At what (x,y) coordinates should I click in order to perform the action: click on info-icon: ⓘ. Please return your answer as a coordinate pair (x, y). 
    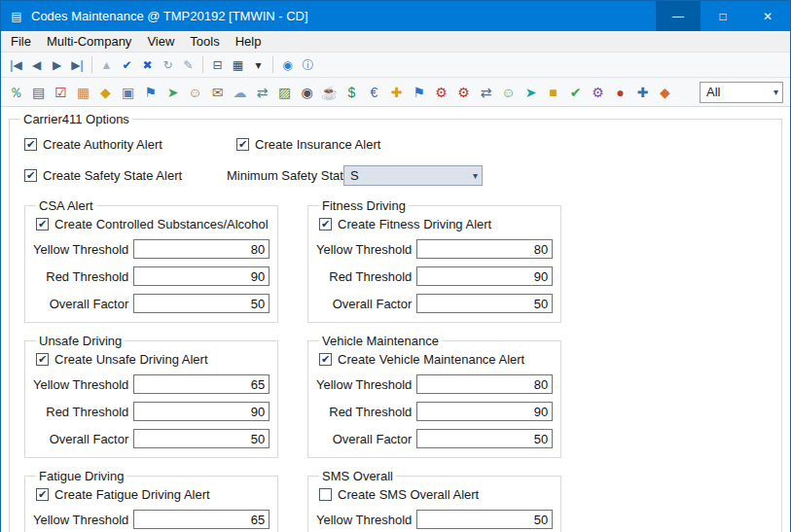
    Looking at the image, I should click on (307, 65).